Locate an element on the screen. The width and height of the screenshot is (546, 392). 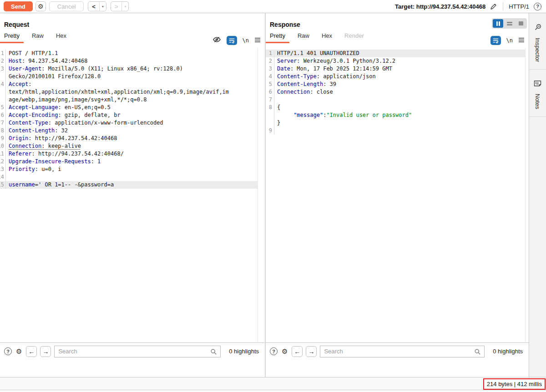
code-line: 3Date: Mon, 17 Feb 2025 12:14:59 GMT is located at coordinates (395, 69).